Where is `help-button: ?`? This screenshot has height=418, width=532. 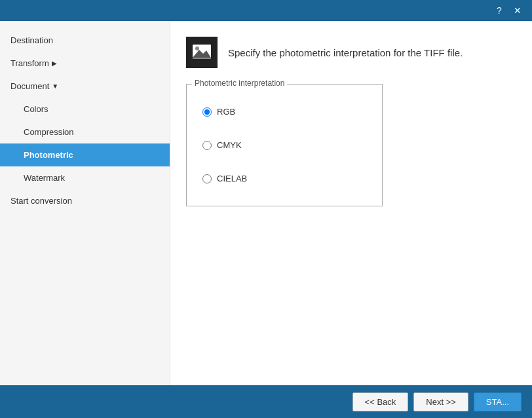
help-button: ? is located at coordinates (499, 10).